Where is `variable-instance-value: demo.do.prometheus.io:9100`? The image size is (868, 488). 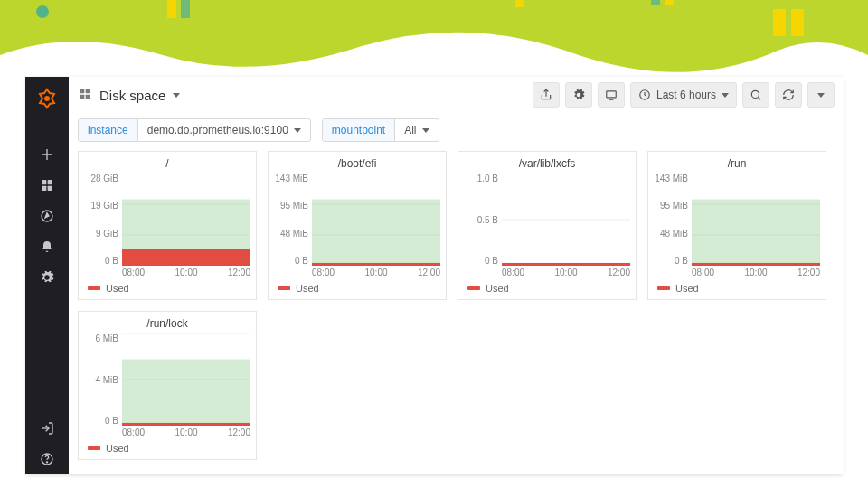 variable-instance-value: demo.do.prometheus.io:9100 is located at coordinates (224, 130).